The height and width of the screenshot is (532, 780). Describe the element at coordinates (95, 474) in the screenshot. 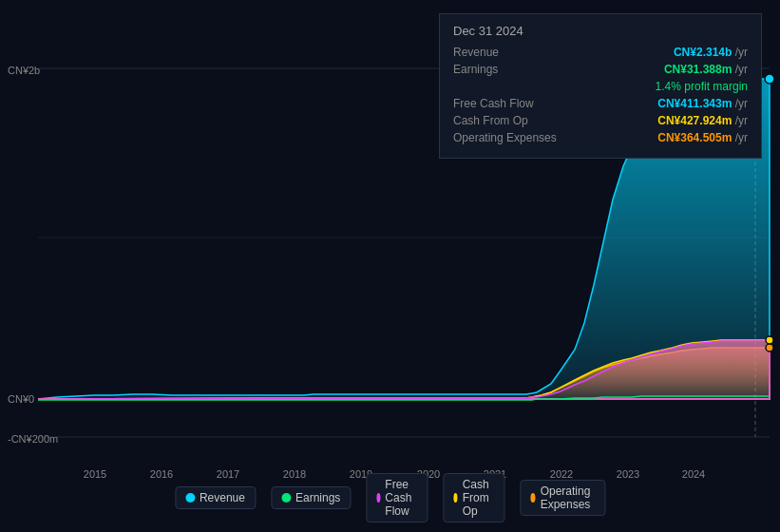

I see `x-label-2015: 2015` at that location.